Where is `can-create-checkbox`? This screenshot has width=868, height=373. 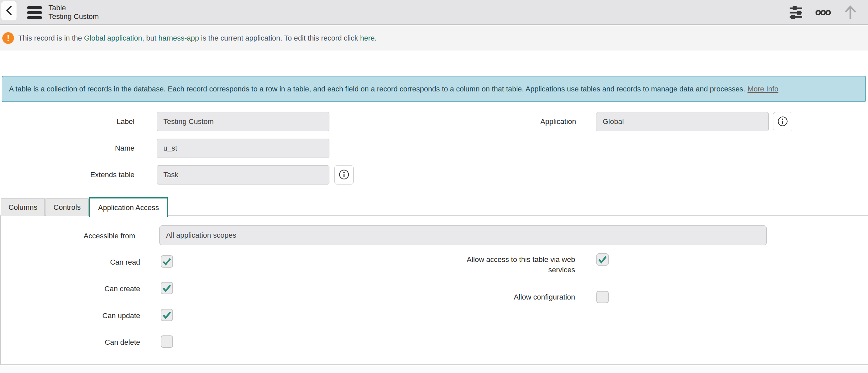 can-create-checkbox is located at coordinates (167, 288).